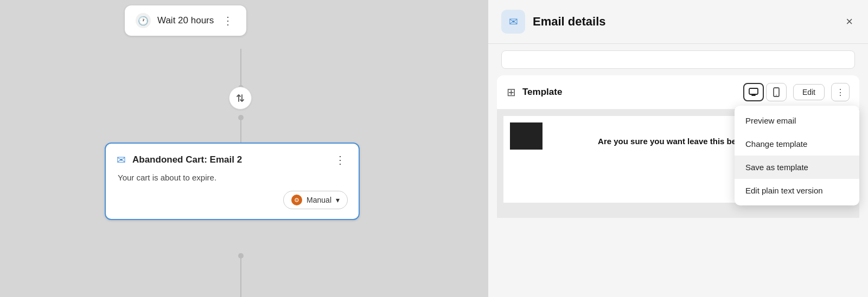  I want to click on view-buttons, so click(765, 92).